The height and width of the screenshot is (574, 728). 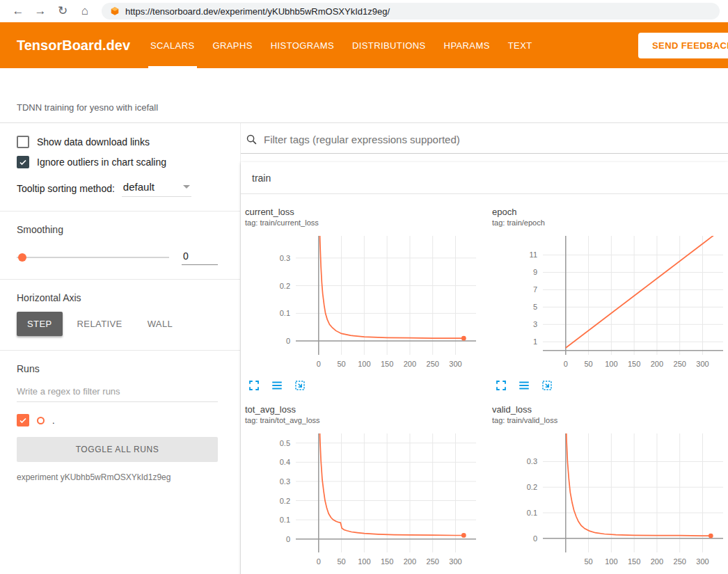 What do you see at coordinates (362, 409) in the screenshot?
I see `chart-title: tot_avg_loss` at bounding box center [362, 409].